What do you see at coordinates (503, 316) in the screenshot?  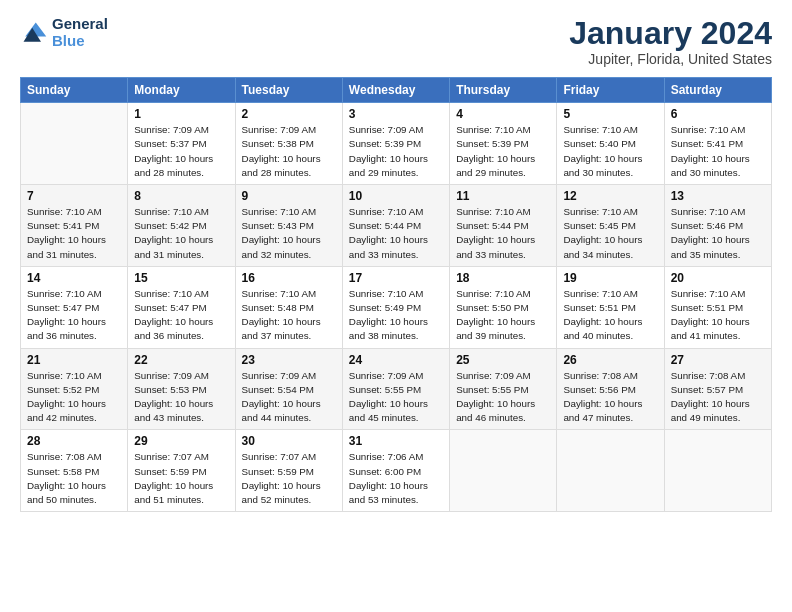 I see `day-detail: Sunrise: 7:10 AMSunset: 5:50 PMDaylight:…` at bounding box center [503, 316].